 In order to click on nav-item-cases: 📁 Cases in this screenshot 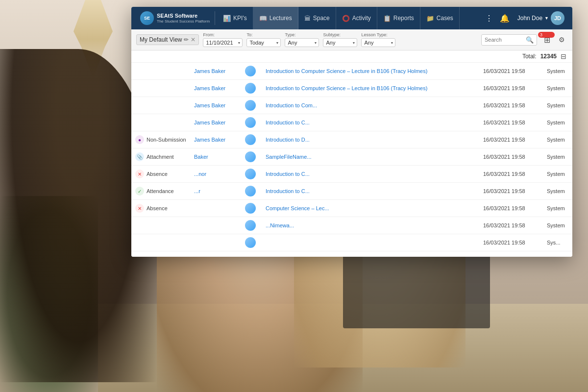, I will do `click(440, 18)`.